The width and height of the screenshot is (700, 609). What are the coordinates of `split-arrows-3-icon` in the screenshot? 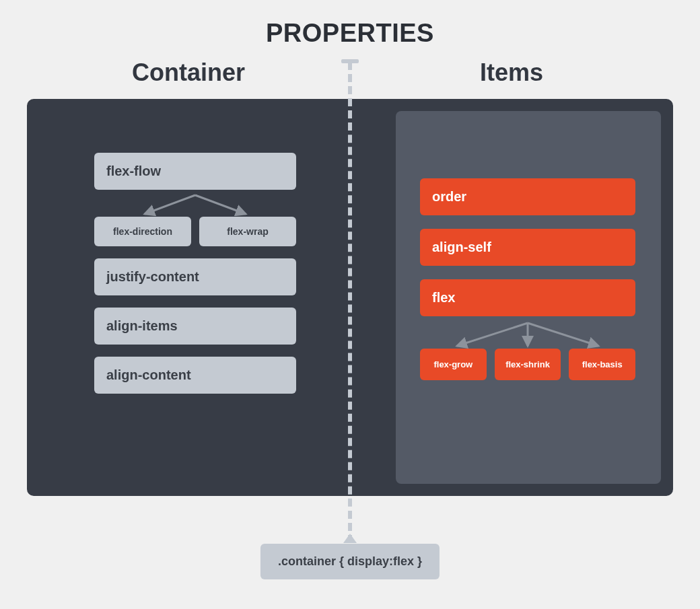 It's located at (528, 335).